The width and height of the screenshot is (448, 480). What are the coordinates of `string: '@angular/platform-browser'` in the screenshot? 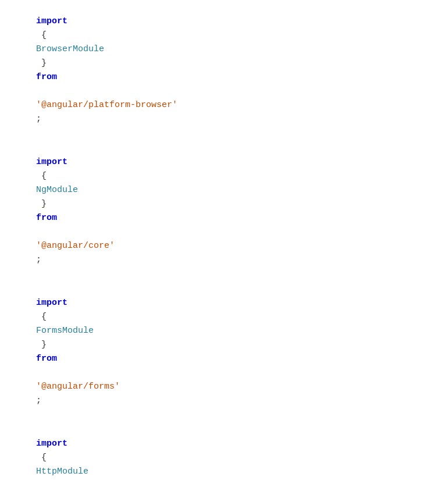 It's located at (107, 105).